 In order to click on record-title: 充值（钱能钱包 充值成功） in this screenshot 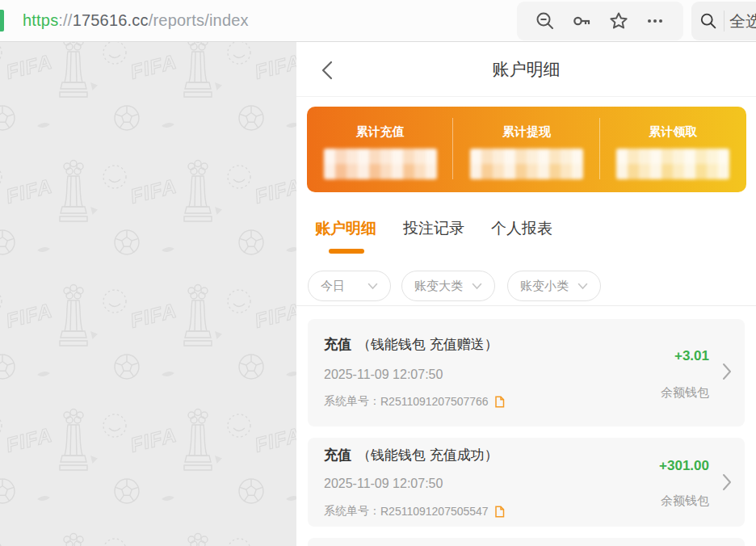, I will do `click(411, 456)`.